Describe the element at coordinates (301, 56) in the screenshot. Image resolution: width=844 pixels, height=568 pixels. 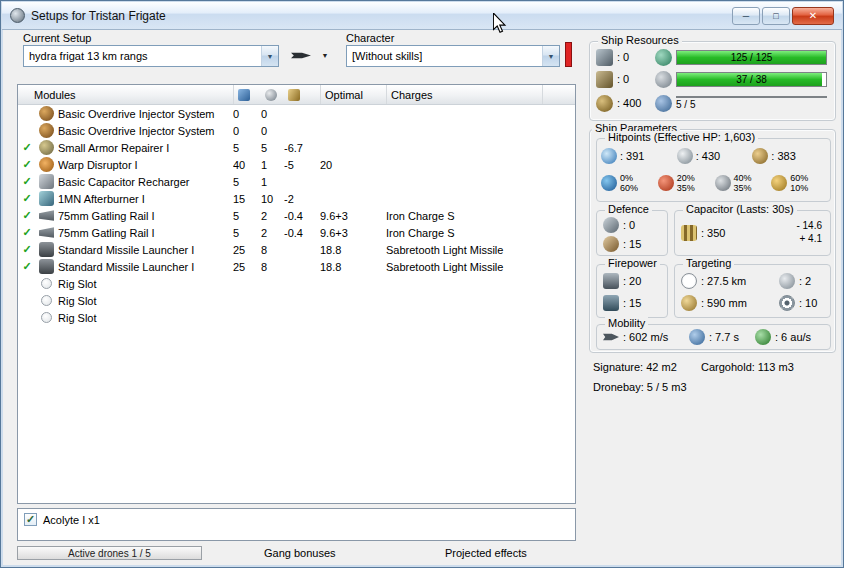
I see `ship-browser-button` at that location.